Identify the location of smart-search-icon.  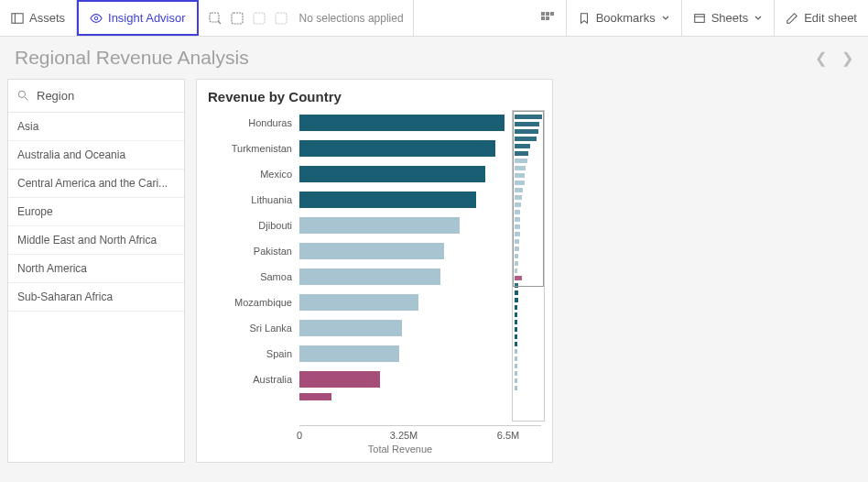
(215, 18).